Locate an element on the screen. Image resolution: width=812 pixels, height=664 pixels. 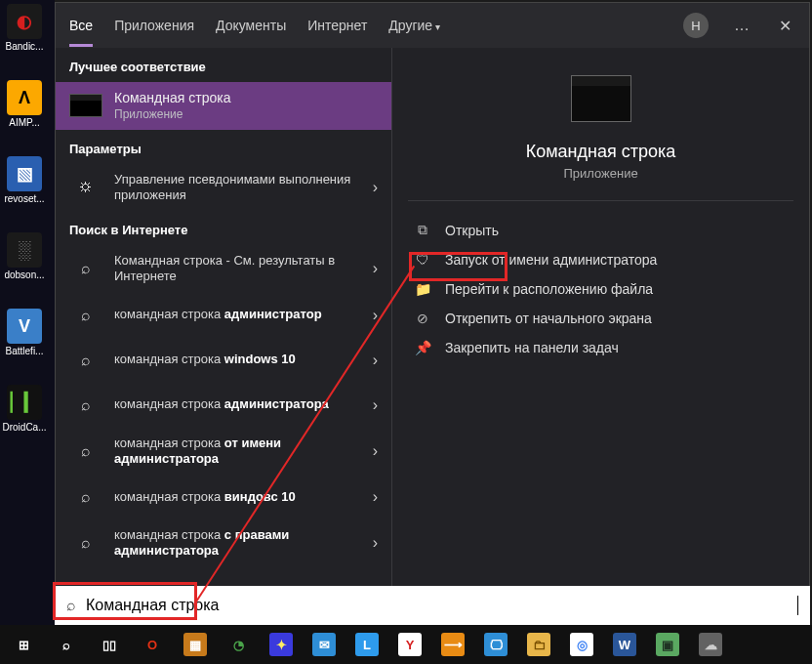
shortcut-label: Bandic... is located at coordinates (25, 47).